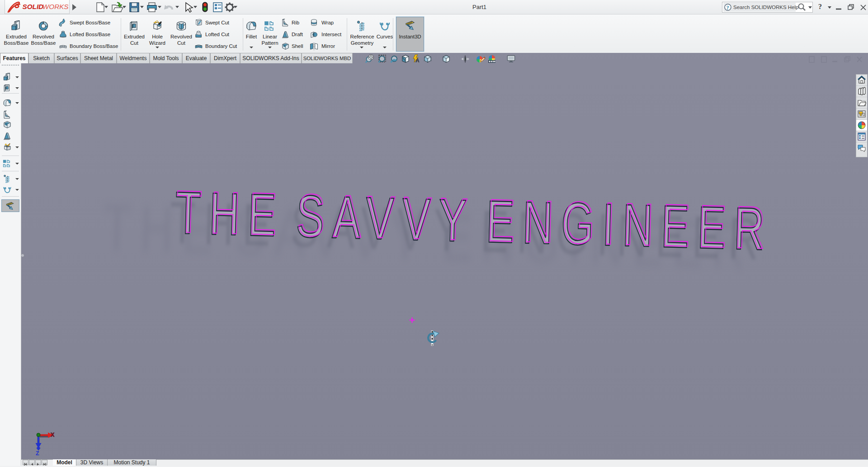  Describe the element at coordinates (38, 453) in the screenshot. I see `svg-text: Z` at that location.